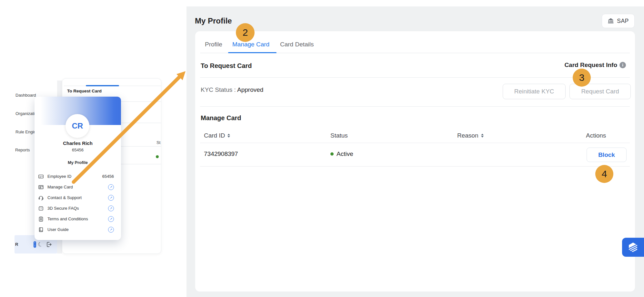  What do you see at coordinates (158, 142) in the screenshot?
I see `mini-status-fragment: St` at bounding box center [158, 142].